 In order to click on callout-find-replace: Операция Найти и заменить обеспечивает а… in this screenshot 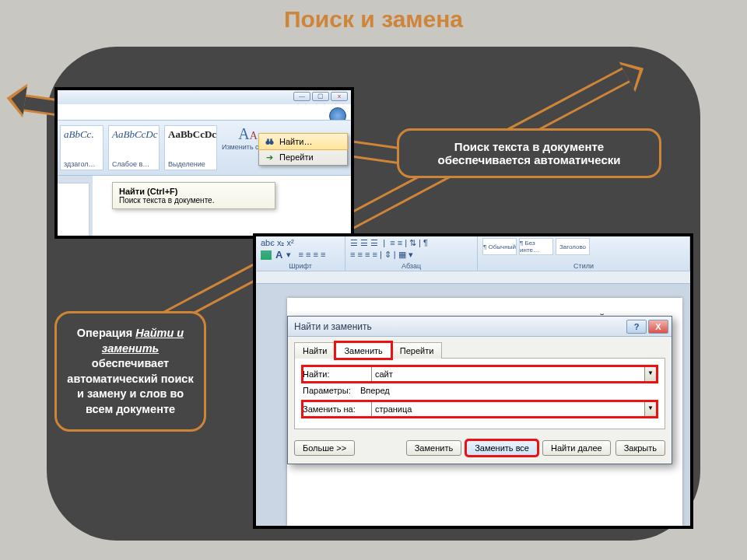, I will do `click(131, 372)`.